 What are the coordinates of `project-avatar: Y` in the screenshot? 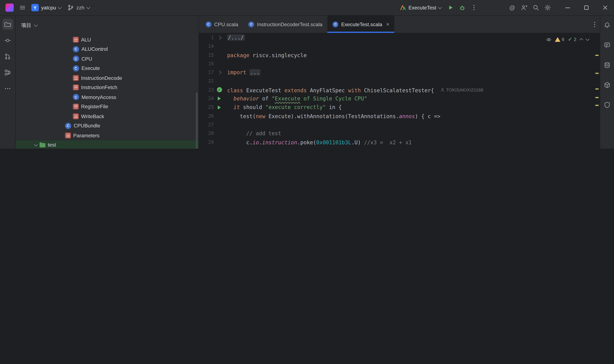 It's located at (35, 8).